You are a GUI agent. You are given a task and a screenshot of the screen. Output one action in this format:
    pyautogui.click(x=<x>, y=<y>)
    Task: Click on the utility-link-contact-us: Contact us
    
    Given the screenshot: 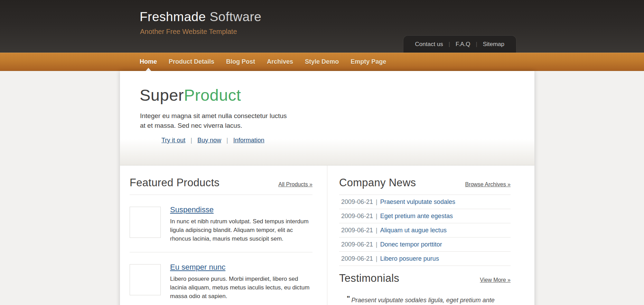 What is the action you would take?
    pyautogui.click(x=429, y=44)
    